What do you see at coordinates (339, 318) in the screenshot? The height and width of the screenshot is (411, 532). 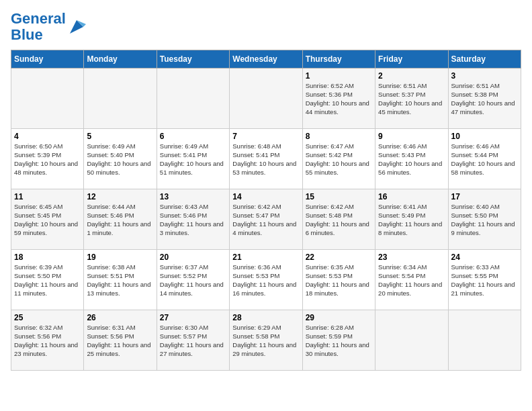 I see `day-number: 29` at bounding box center [339, 318].